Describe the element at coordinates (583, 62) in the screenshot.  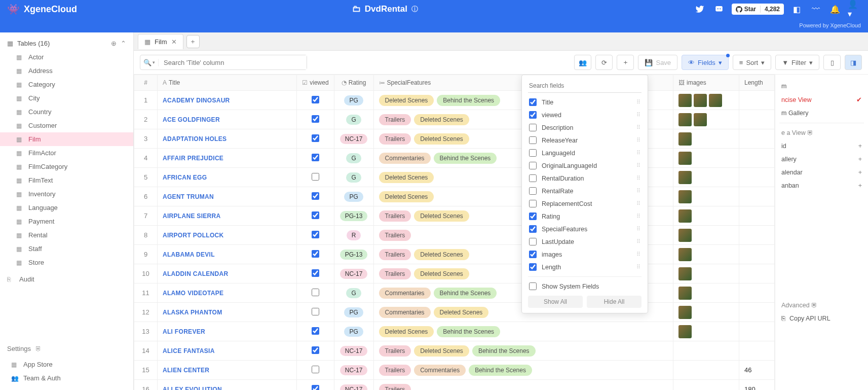
I see `share-button: 👥` at that location.